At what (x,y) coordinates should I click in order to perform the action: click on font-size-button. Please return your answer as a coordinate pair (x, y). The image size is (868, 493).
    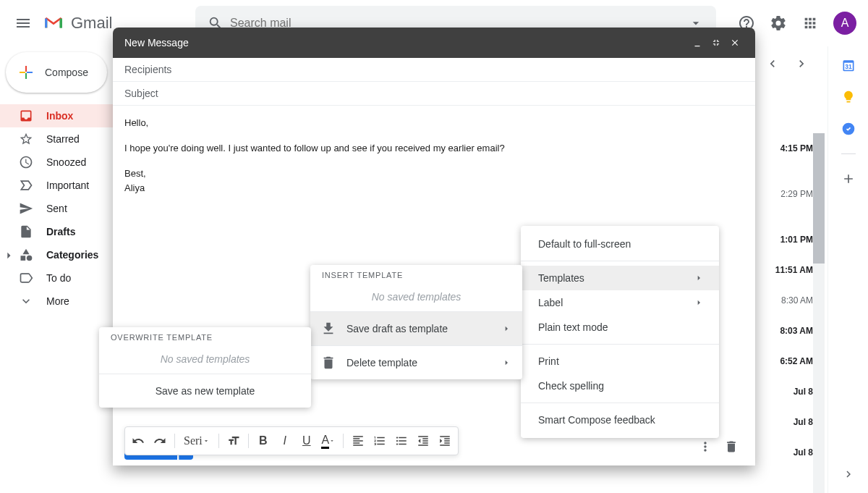
    Looking at the image, I should click on (234, 441).